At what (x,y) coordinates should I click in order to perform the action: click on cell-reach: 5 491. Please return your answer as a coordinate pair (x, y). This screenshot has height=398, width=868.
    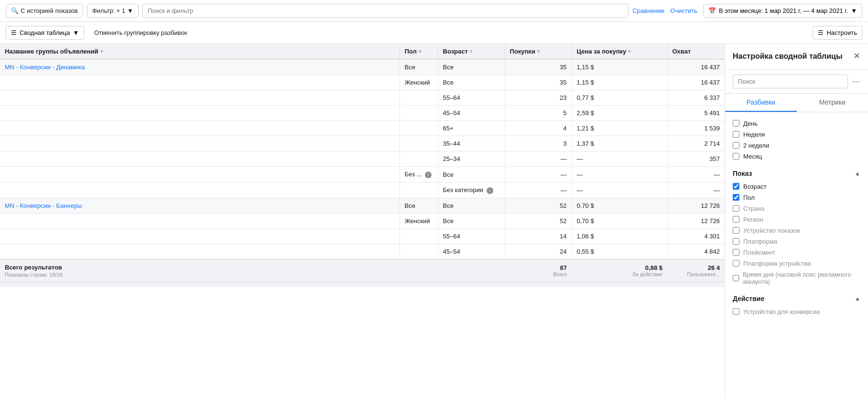
    Looking at the image, I should click on (696, 113).